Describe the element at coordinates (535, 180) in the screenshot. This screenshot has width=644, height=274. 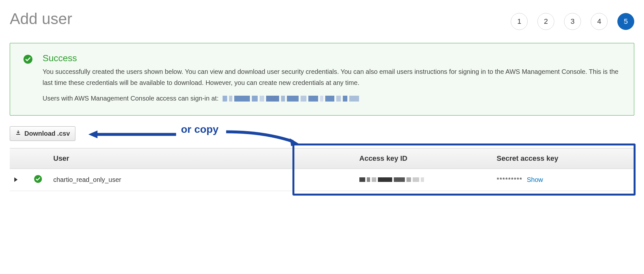
I see `show-secret-link: Show` at that location.